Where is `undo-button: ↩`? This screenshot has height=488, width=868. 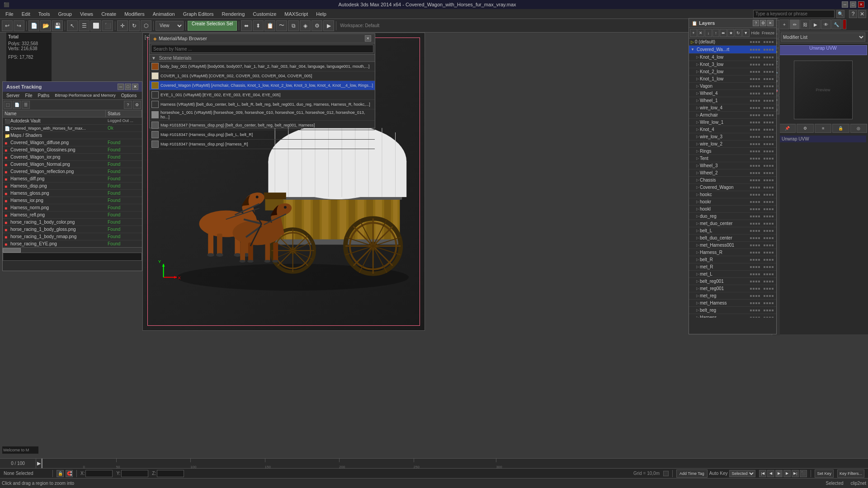
undo-button: ↩ is located at coordinates (7, 26).